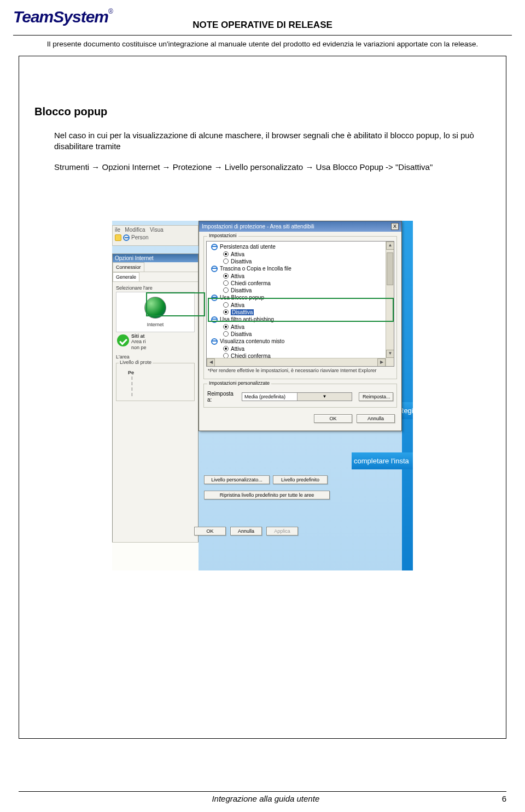 The height and width of the screenshot is (812, 525). What do you see at coordinates (135, 230) in the screenshot?
I see `menu-modifica: Modifica` at bounding box center [135, 230].